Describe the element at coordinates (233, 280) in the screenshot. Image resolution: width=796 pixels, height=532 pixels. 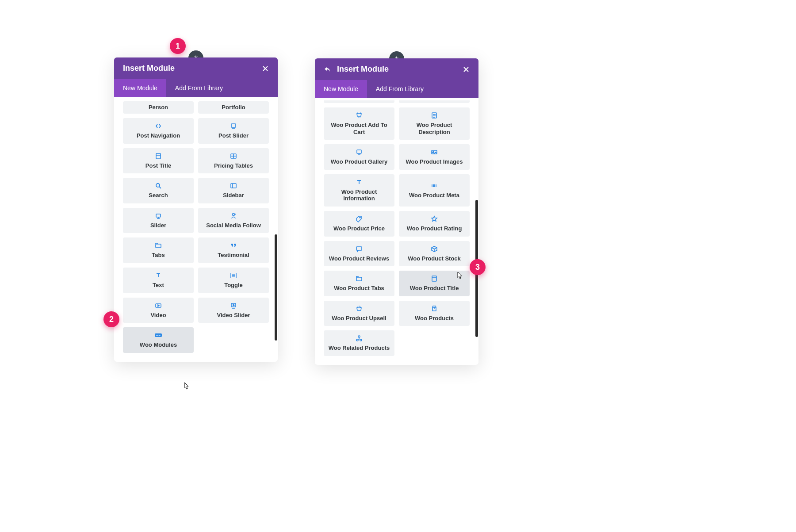
I see `module-toggle: Toggle` at that location.